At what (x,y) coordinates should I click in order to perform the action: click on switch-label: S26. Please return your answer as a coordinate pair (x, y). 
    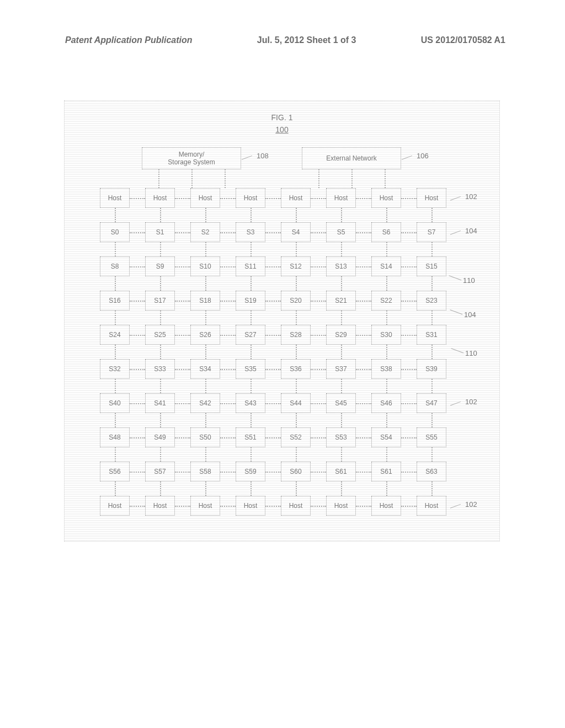
    Looking at the image, I should click on (205, 335).